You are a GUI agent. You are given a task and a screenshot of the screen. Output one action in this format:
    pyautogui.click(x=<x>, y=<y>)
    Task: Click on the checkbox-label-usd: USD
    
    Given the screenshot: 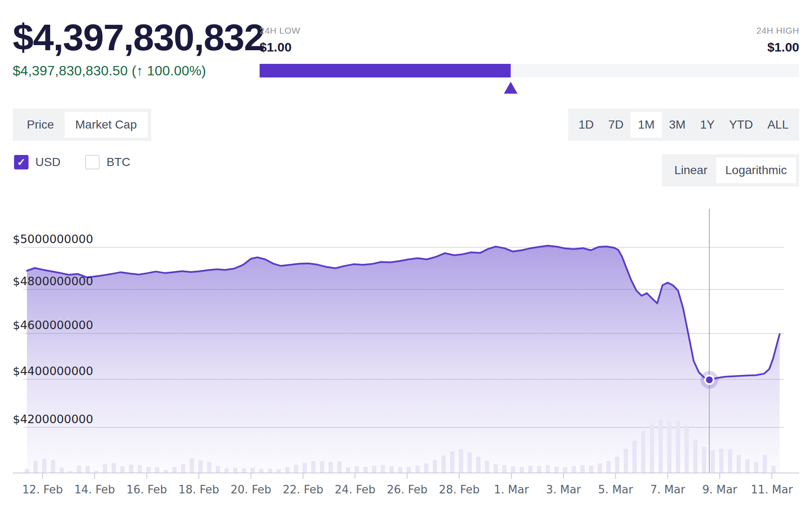 What is the action you would take?
    pyautogui.click(x=48, y=162)
    